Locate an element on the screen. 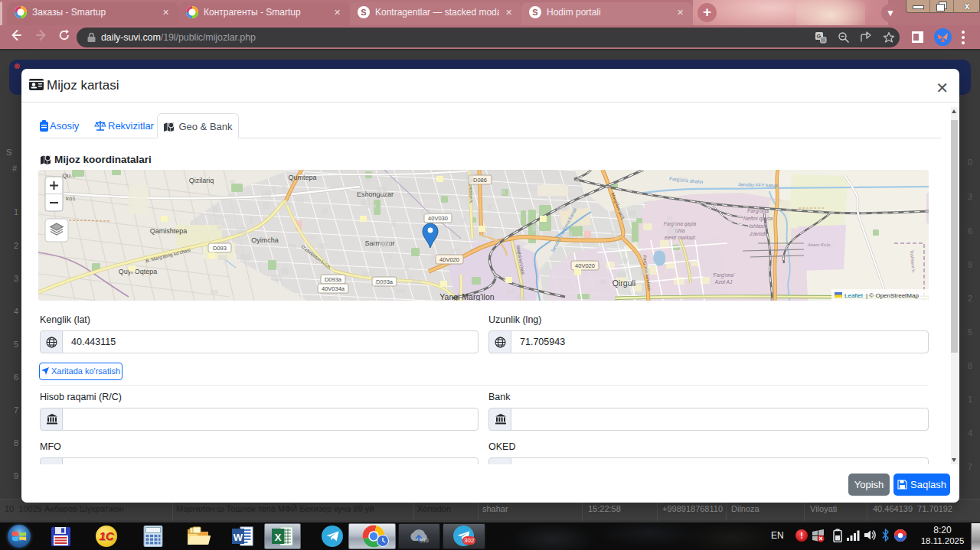  svg-text: Farg'ona qayta is located at coordinates (680, 224).